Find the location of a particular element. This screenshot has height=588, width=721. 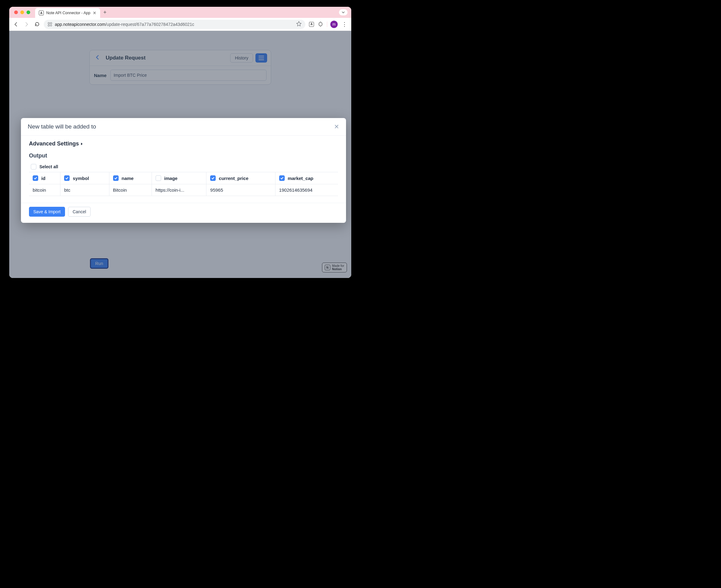

tab-close-icon: ✕ is located at coordinates (95, 13).